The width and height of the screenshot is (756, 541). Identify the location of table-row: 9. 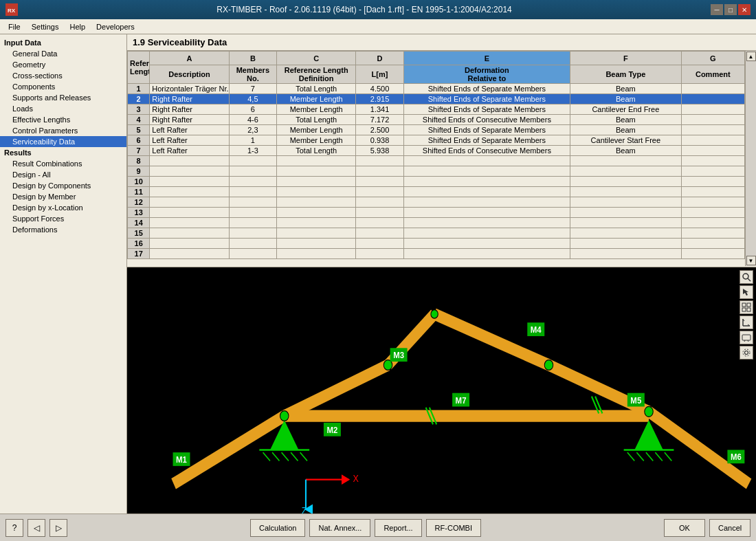
(436, 172).